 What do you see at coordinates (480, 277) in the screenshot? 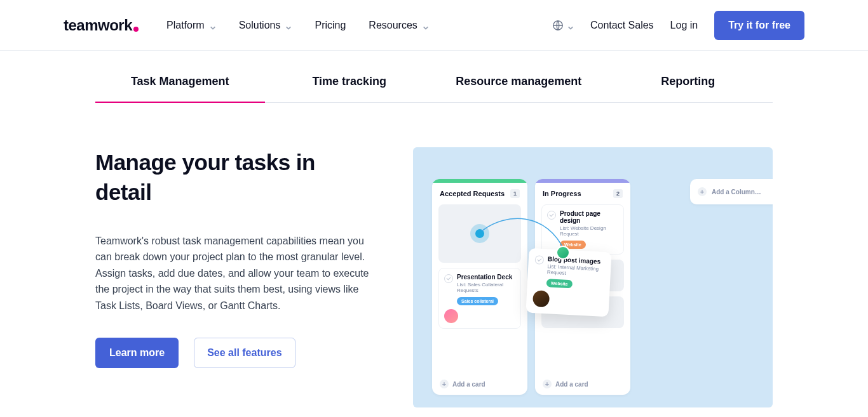
I see `card-title: Presentation Deck` at bounding box center [480, 277].